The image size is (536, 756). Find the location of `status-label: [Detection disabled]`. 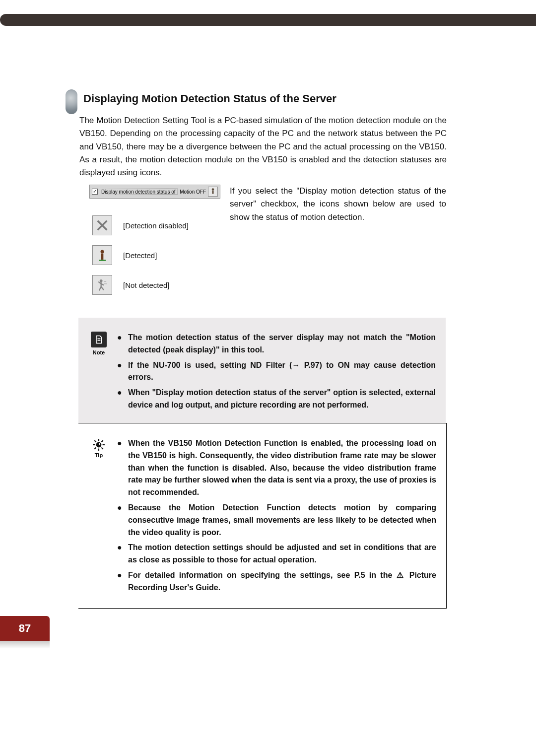

status-label: [Detection disabled] is located at coordinates (156, 225).